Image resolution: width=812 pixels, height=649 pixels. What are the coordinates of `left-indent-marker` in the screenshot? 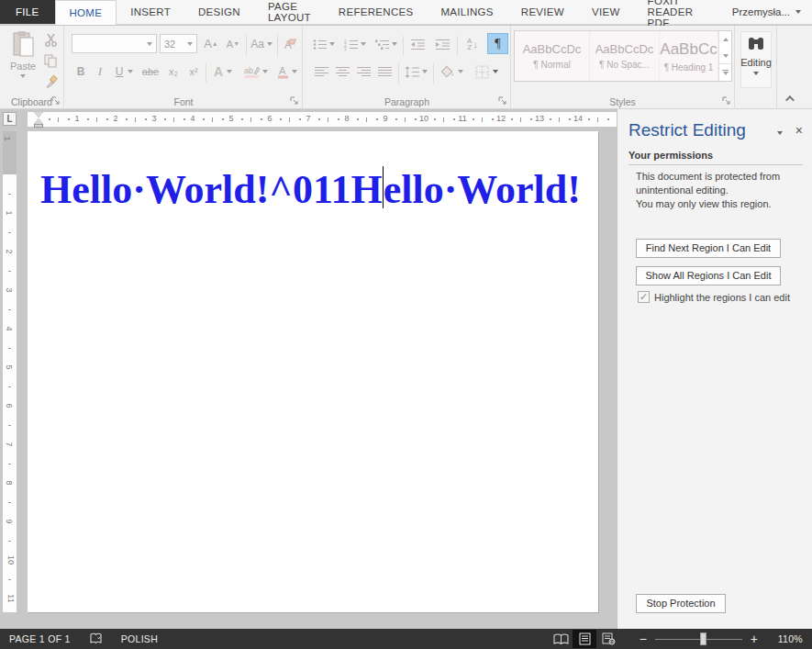 It's located at (39, 126).